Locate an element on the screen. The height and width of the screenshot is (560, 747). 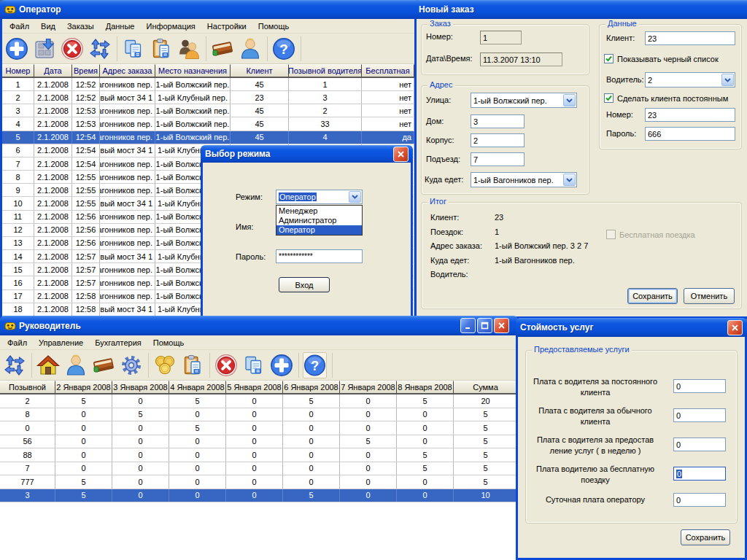
column-header: Сумма is located at coordinates (486, 387).